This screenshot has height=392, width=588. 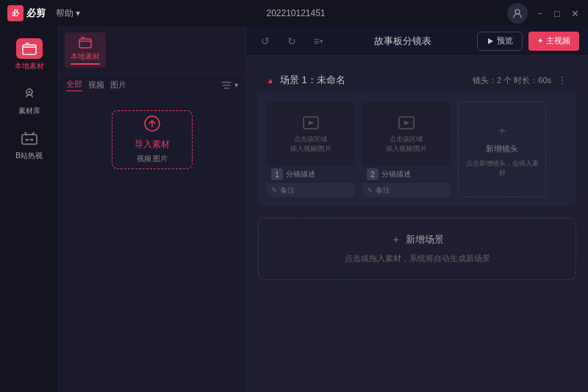 I want to click on media-filter-bar: 全部 视频 图片 ▾, so click(x=152, y=85).